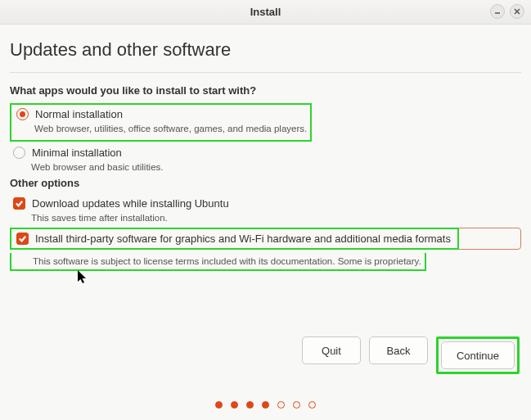  What do you see at coordinates (277, 167) in the screenshot?
I see `minimal-install-desc: Web browser and basic utilities.` at bounding box center [277, 167].